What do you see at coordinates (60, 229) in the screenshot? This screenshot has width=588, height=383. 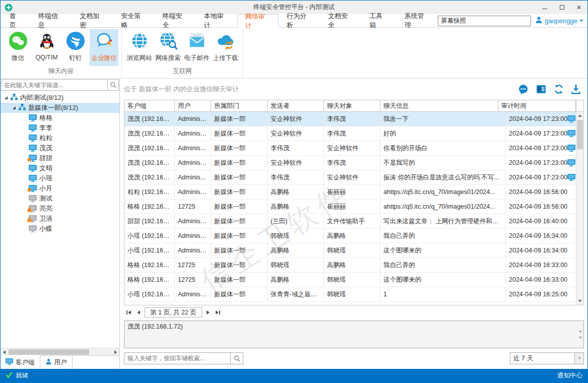 I see `tree-item-client: 小蝶` at bounding box center [60, 229].